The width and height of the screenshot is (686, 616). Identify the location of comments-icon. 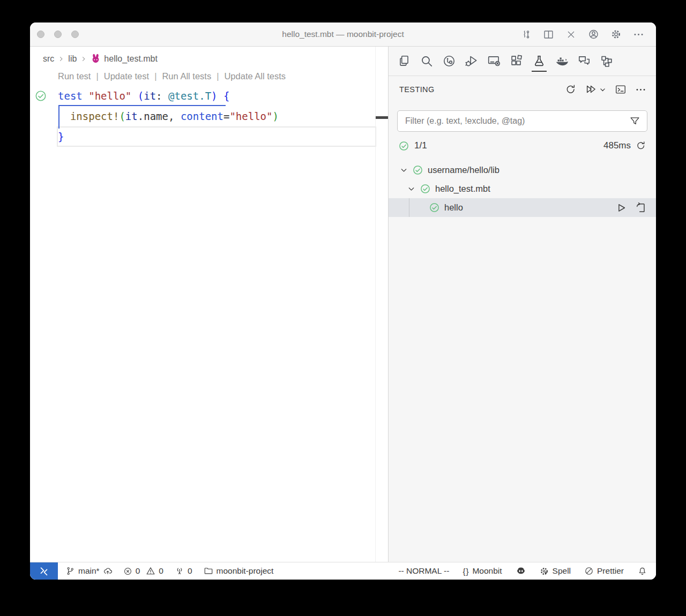
(584, 61).